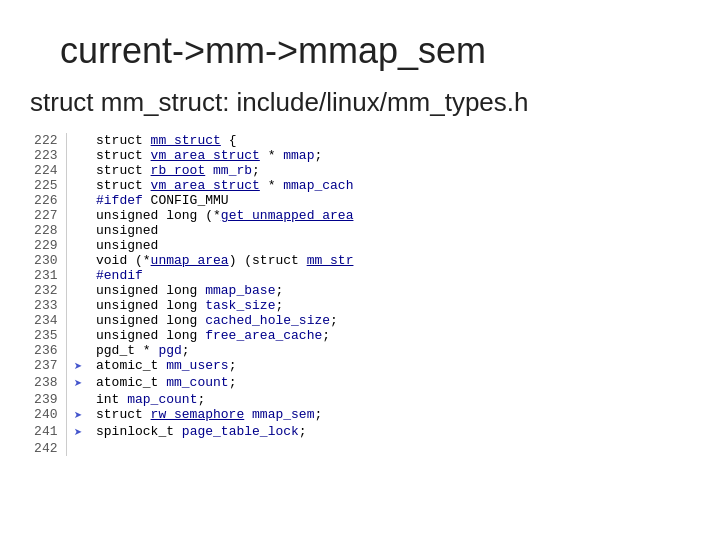 Image resolution: width=720 pixels, height=540 pixels. Describe the element at coordinates (389, 416) in the screenshot. I see `code-line: struct rw_semaphore mmap_sem;` at that location.